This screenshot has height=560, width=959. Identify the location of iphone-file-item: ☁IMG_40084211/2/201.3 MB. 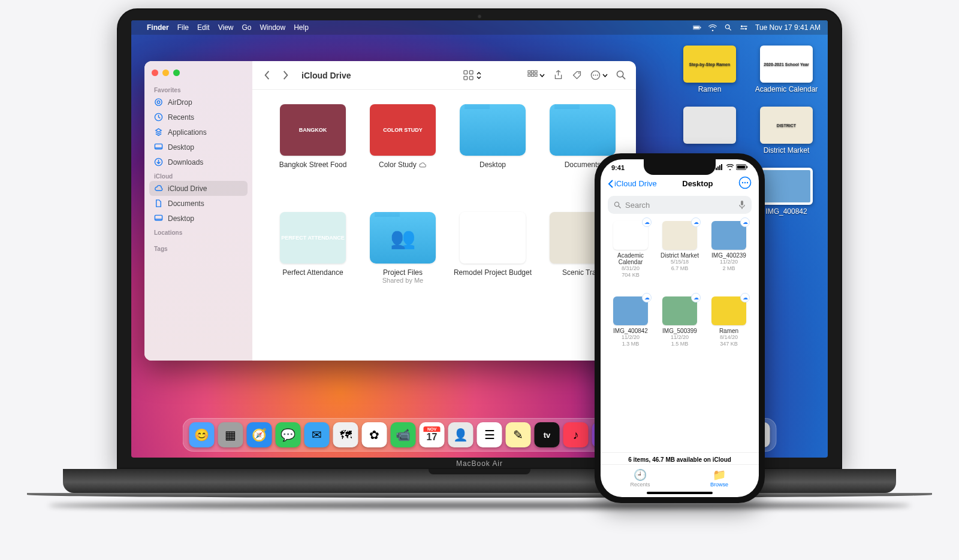
(631, 332).